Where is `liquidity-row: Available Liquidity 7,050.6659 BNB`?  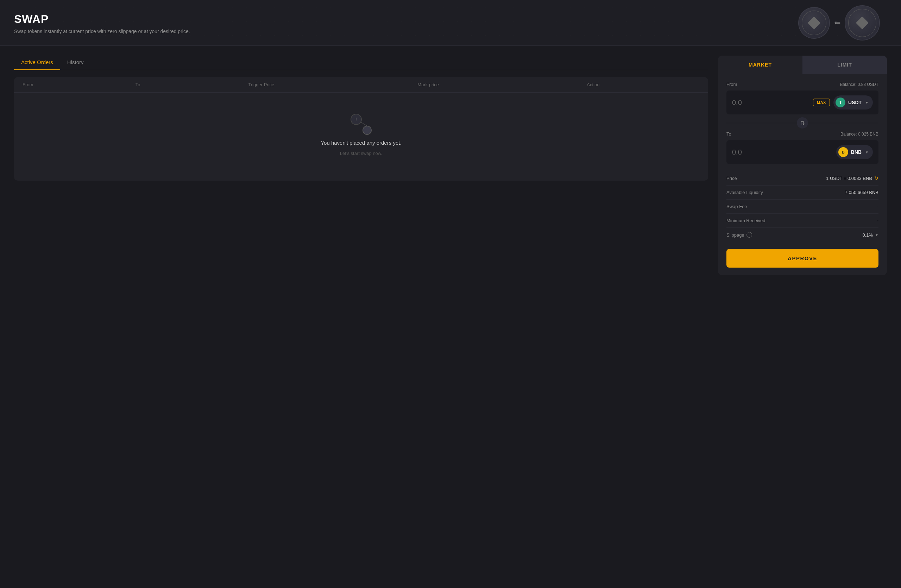 liquidity-row: Available Liquidity 7,050.6659 BNB is located at coordinates (803, 192).